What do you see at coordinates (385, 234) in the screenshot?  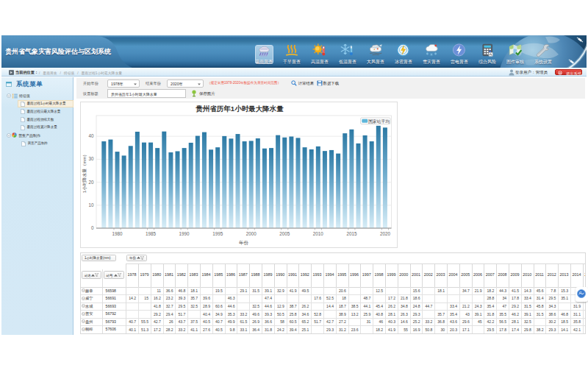 I see `svg-text: 2020` at bounding box center [385, 234].